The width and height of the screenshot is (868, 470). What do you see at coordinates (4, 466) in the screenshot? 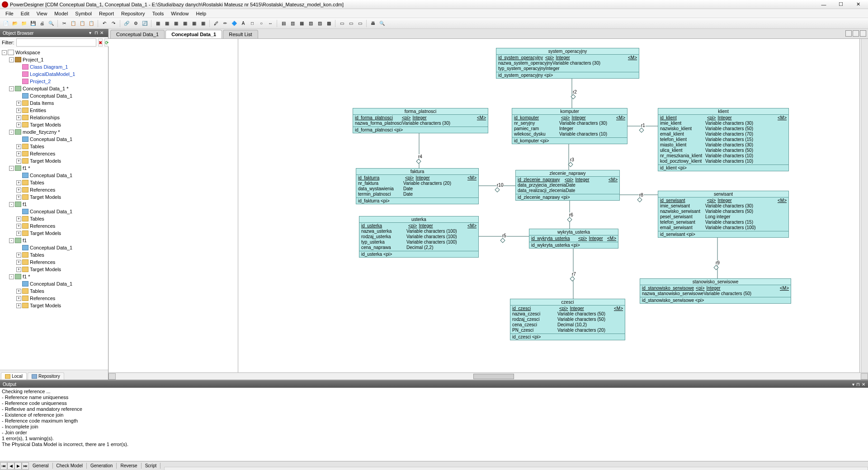
I see `tab-first-button: ⏮` at bounding box center [4, 466].